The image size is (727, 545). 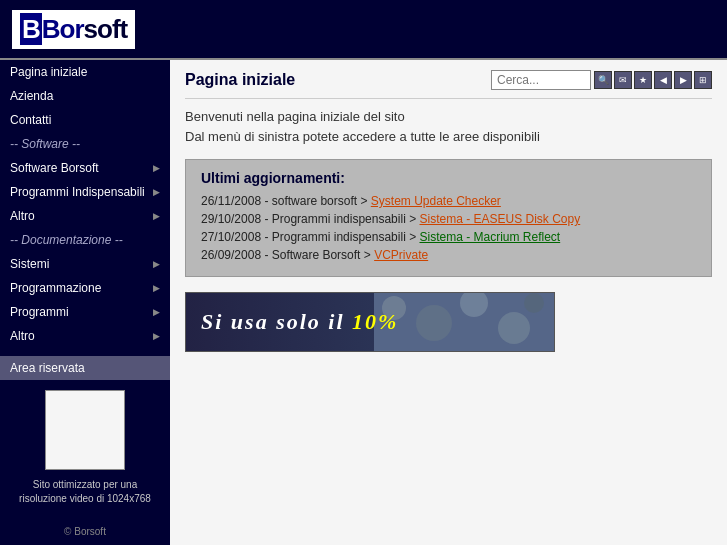 What do you see at coordinates (448, 84) in the screenshot?
I see `main-topbar: Pagina iniziale 🔍 ✉ ★ ◀ ▶ ⊞` at bounding box center [448, 84].